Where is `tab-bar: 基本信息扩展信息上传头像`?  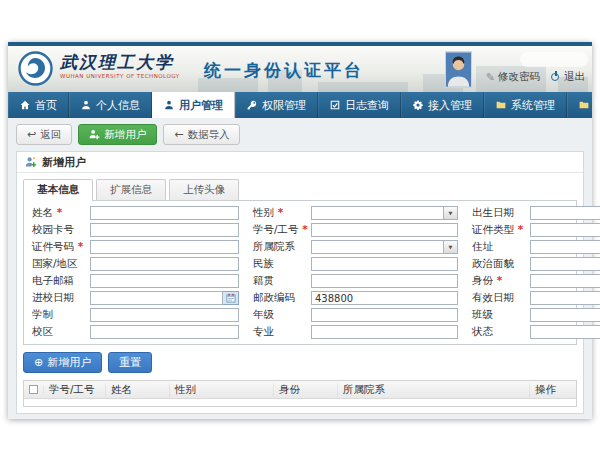
tab-bar: 基本信息扩展信息上传头像 is located at coordinates (300, 190).